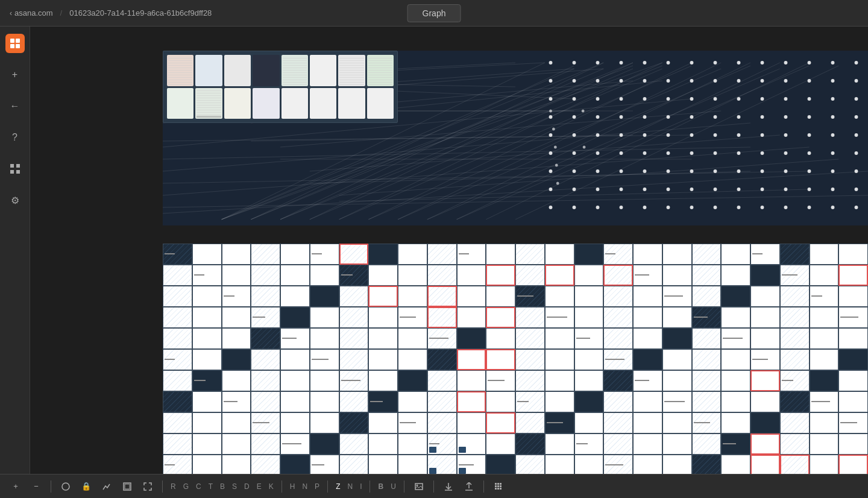  What do you see at coordinates (107, 487) in the screenshot?
I see `chart-button` at bounding box center [107, 487].